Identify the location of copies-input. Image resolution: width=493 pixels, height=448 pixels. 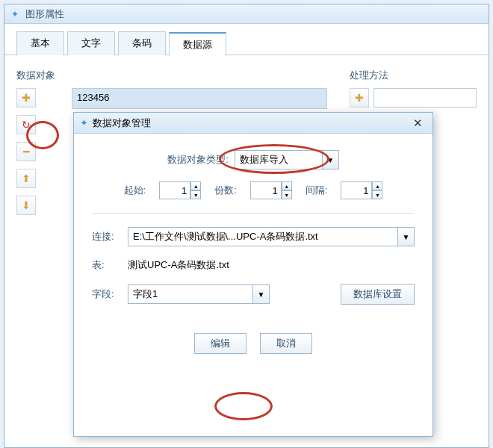
(266, 190).